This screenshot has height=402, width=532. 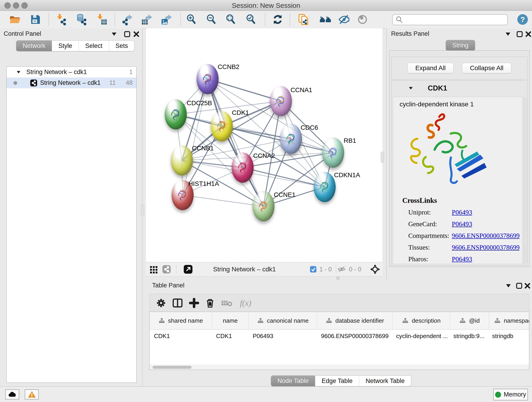 I want to click on node-CCNA1, so click(x=281, y=101).